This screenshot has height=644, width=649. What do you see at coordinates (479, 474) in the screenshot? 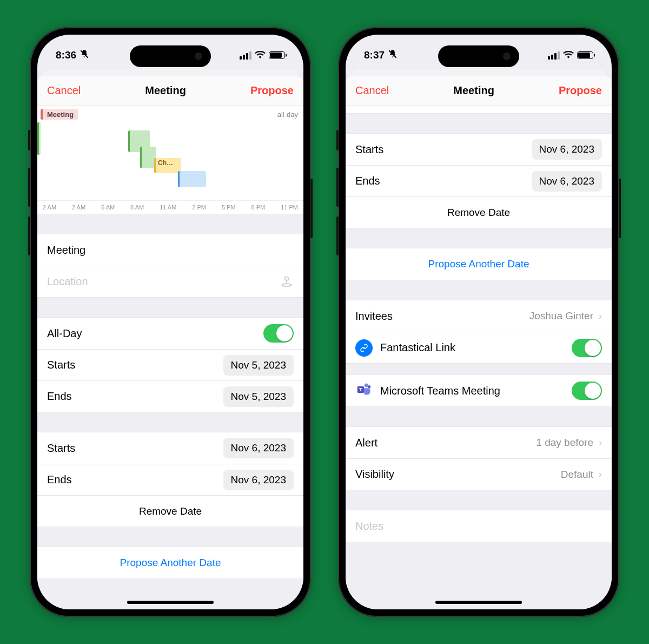
I see `visibility-row: Visibility Default ›` at bounding box center [479, 474].